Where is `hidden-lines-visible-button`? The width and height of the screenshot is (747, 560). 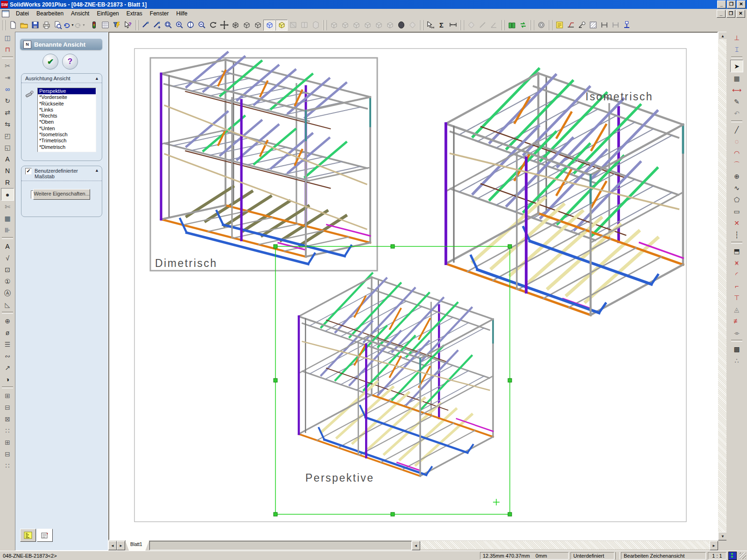
hidden-lines-visible-button is located at coordinates (247, 25).